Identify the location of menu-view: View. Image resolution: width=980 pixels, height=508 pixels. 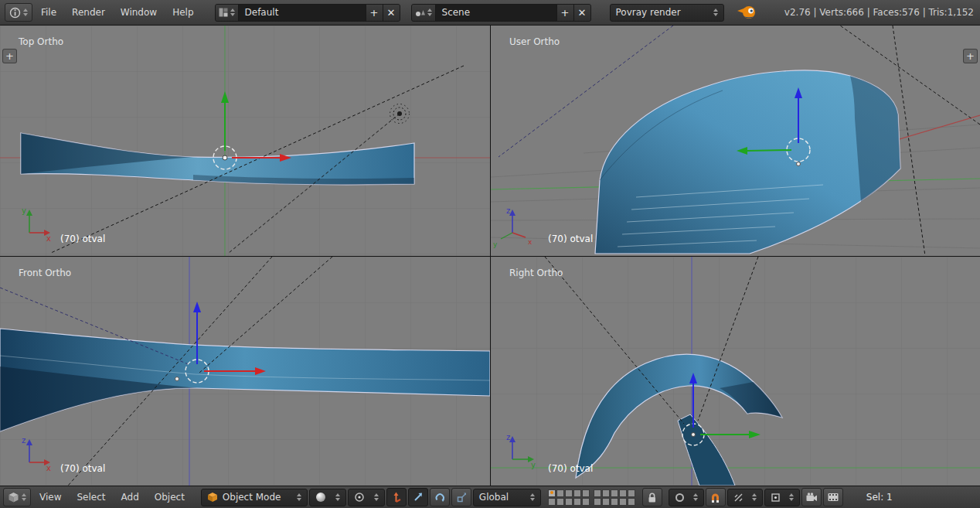
(50, 497).